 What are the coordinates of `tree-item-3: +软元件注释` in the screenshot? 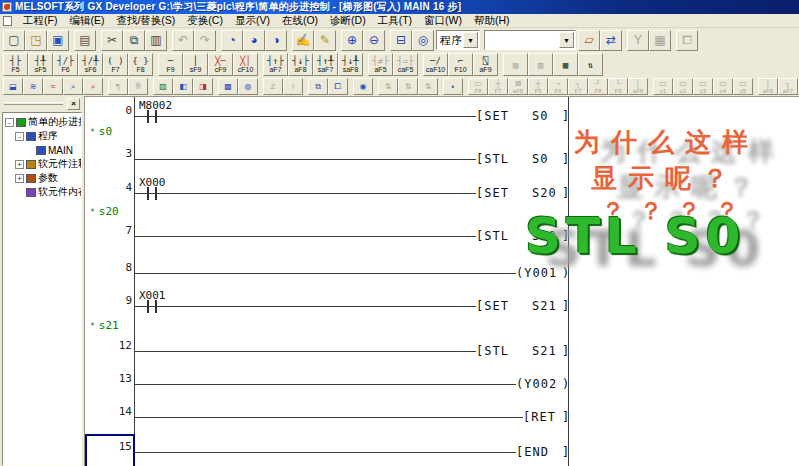 It's located at (42, 164).